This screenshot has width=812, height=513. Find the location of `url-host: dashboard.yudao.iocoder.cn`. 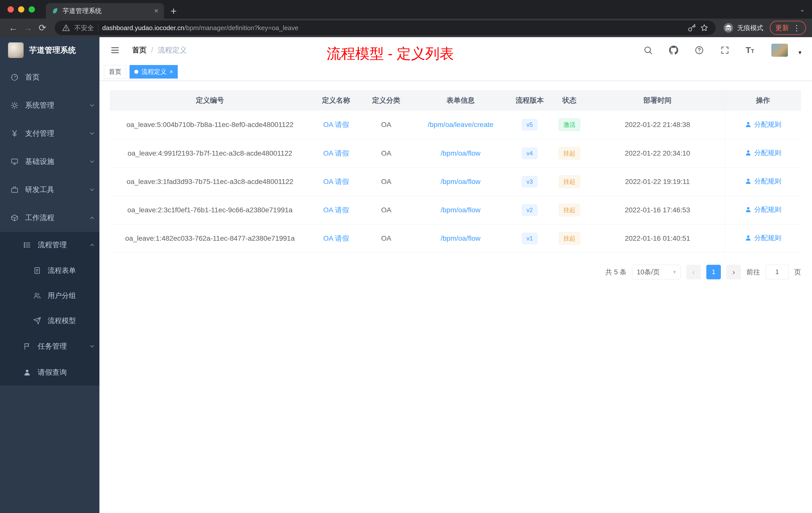

url-host: dashboard.yudao.iocoder.cn is located at coordinates (143, 28).